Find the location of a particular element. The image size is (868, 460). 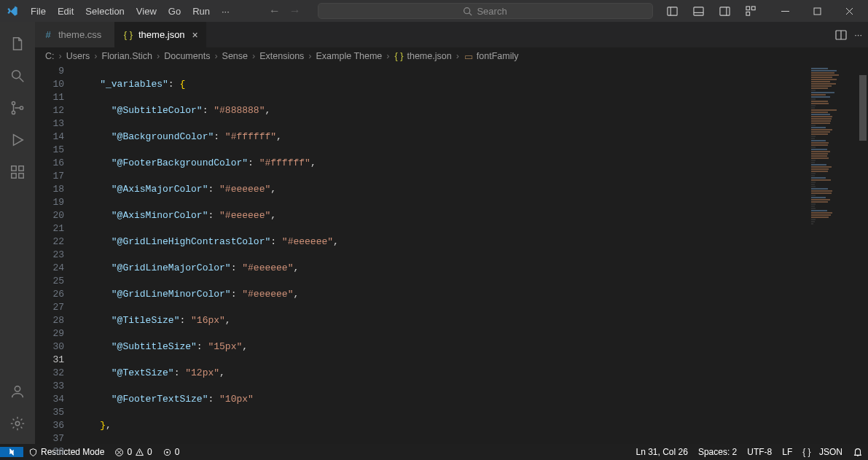

language-mode-button: { } JSON is located at coordinates (822, 452).